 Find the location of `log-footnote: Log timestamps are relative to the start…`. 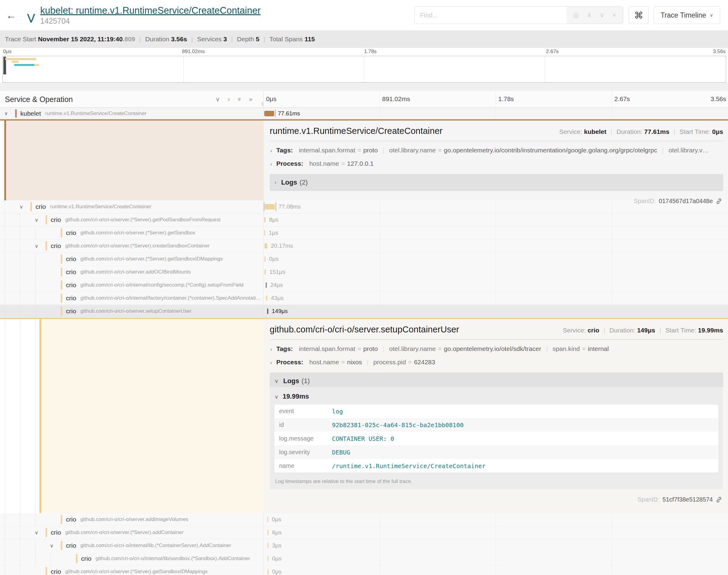

log-footnote: Log timestamps are relative to the start… is located at coordinates (496, 479).